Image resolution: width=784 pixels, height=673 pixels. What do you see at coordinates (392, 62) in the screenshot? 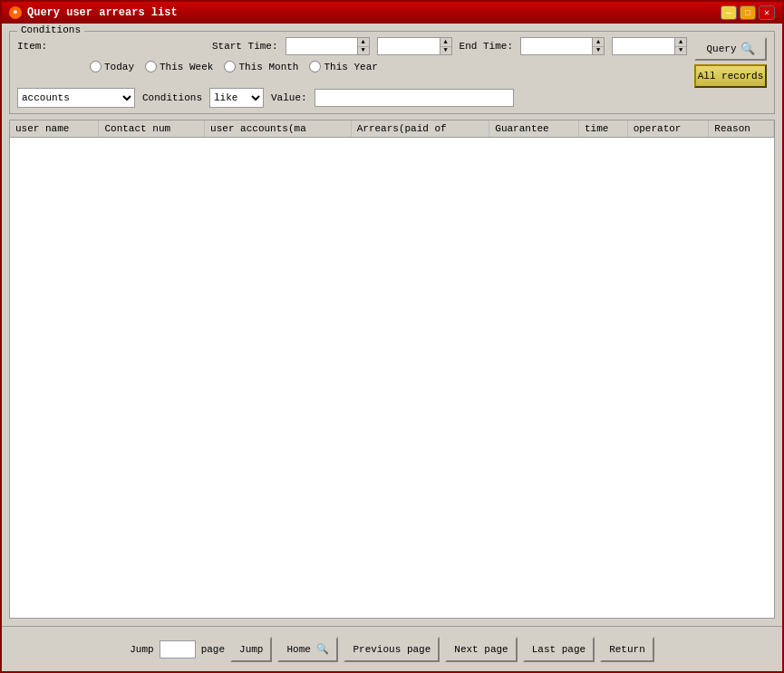
I see `conditions-row1: Item: Start Time: 2023-07-31 ▲ ▼ 00:00:0…` at bounding box center [392, 62].